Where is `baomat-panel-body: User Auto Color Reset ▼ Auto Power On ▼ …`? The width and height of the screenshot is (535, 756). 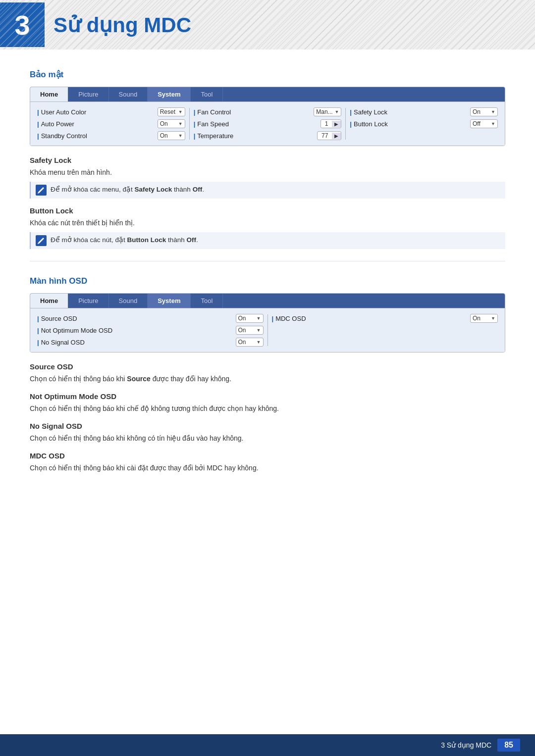 baomat-panel-body: User Auto Color Reset ▼ Auto Power On ▼ … is located at coordinates (268, 124).